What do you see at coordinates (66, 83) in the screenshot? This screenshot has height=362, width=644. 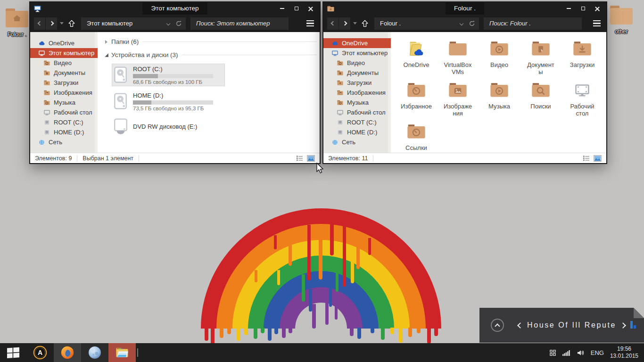 I see `sidebar-item-label: Загрузки` at bounding box center [66, 83].